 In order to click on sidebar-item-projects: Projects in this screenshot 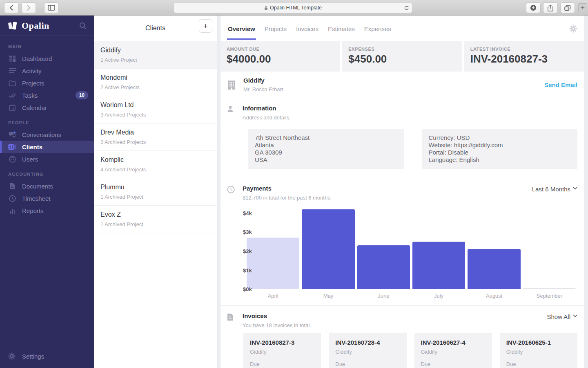, I will do `click(47, 83)`.